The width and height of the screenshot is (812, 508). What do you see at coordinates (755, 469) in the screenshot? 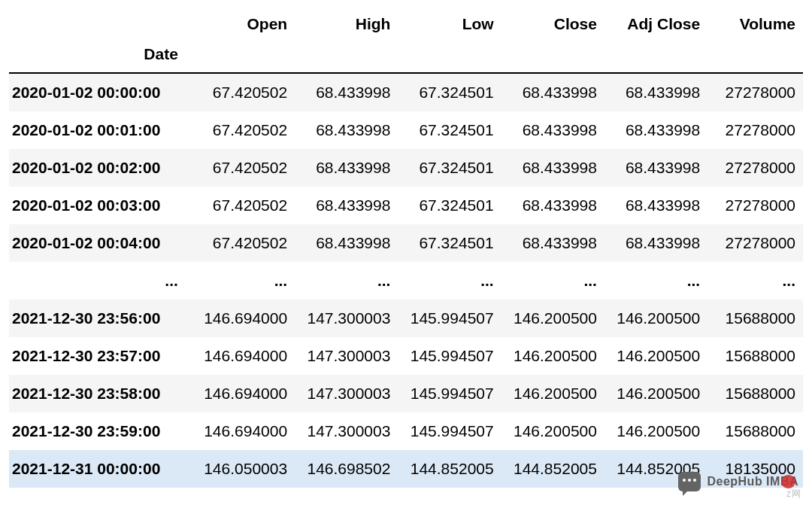
I see `cell: 18135000` at bounding box center [755, 469].